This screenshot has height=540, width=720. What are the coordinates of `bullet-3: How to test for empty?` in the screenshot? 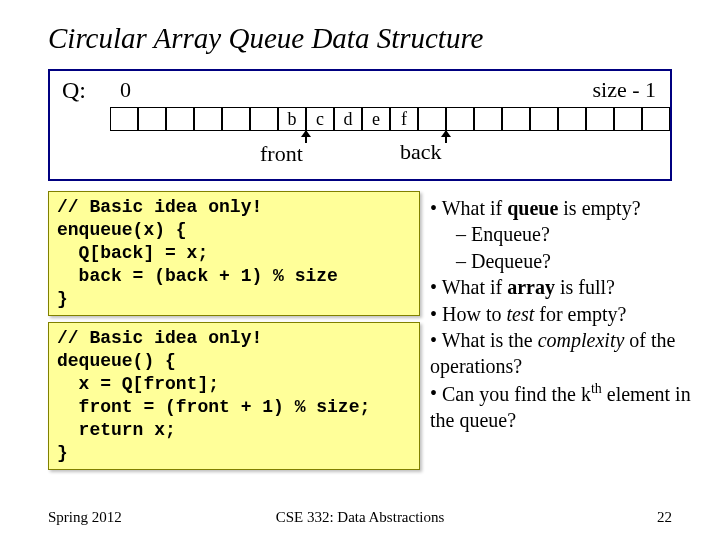 It's located at (561, 314).